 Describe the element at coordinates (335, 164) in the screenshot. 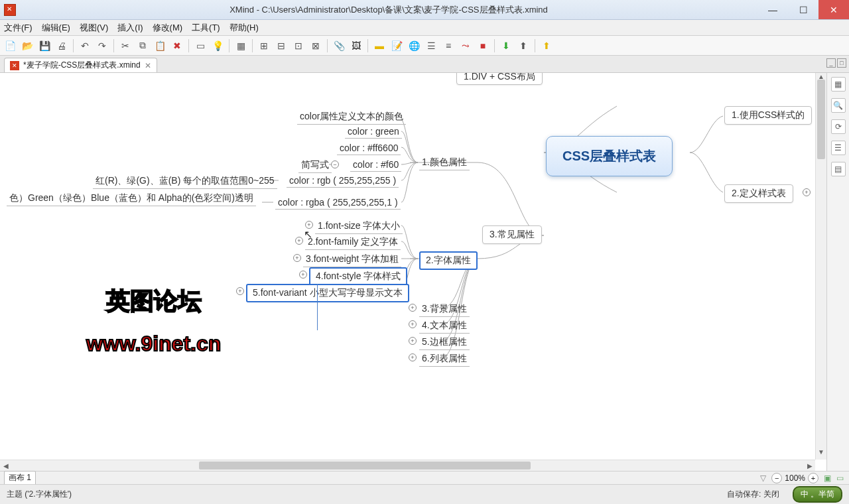

I see `expander-short: −` at that location.